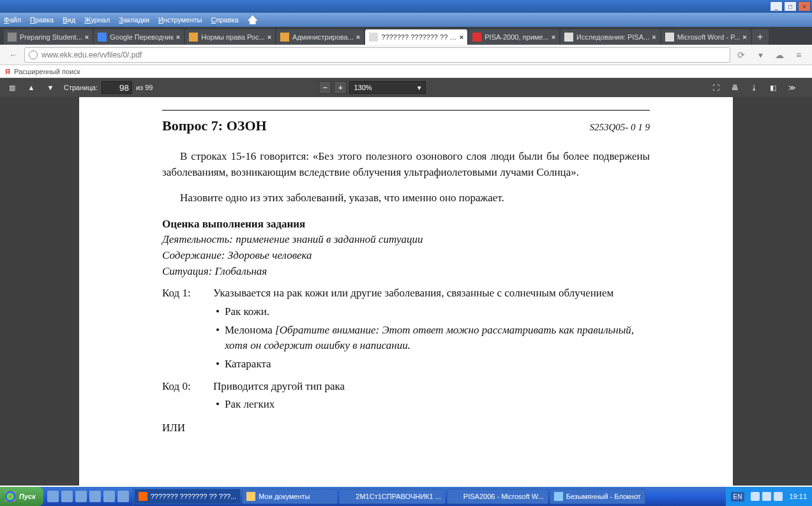  Describe the element at coordinates (42, 20) in the screenshot. I see `menu-edit: Правка` at that location.